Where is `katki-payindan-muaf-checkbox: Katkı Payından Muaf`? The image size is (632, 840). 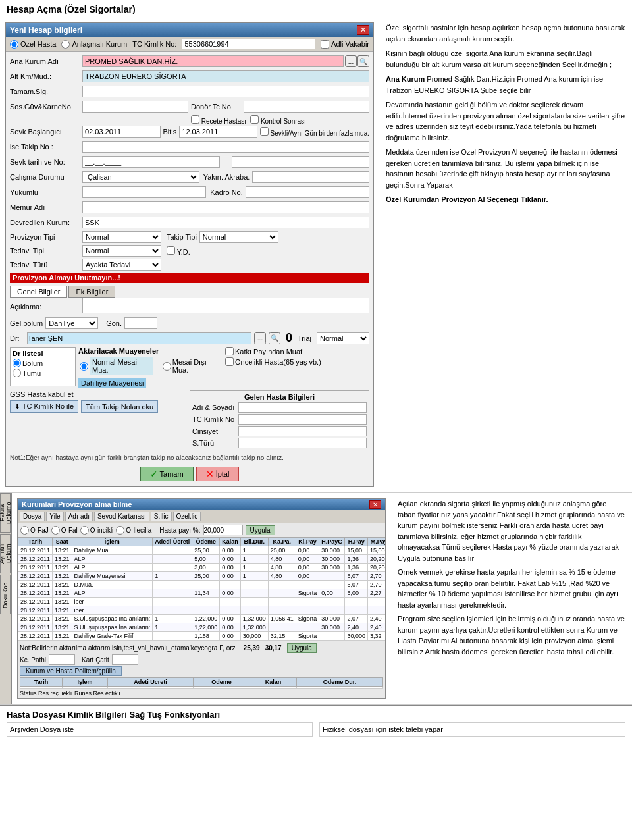 katki-payindan-muaf-checkbox: Katkı Payından Muaf is located at coordinates (263, 352).